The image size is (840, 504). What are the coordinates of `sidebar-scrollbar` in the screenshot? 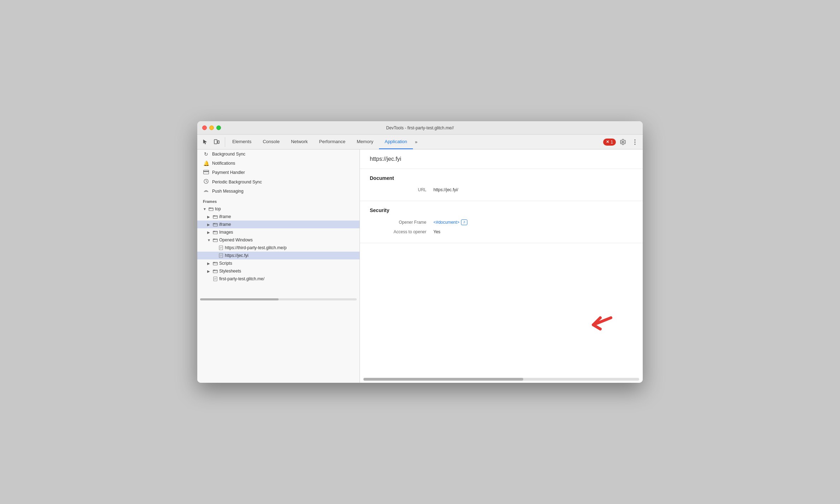 It's located at (279, 300).